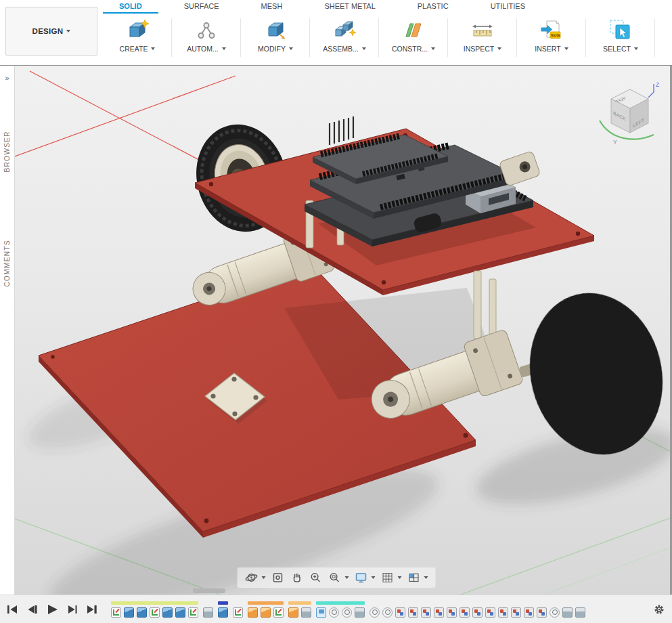 The width and height of the screenshot is (672, 623). Describe the element at coordinates (413, 49) in the screenshot. I see `construct-dropdown: CONSTR...` at that location.